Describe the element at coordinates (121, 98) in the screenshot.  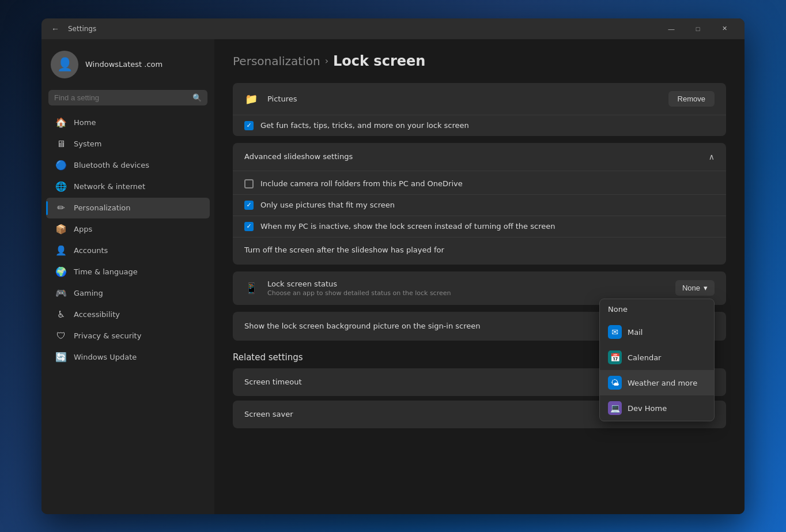
I see `search-input` at that location.